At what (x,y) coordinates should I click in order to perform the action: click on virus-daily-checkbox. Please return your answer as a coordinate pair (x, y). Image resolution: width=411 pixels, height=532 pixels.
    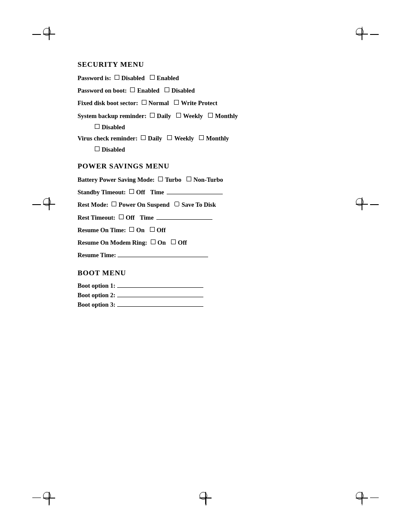
    Looking at the image, I should click on (143, 138).